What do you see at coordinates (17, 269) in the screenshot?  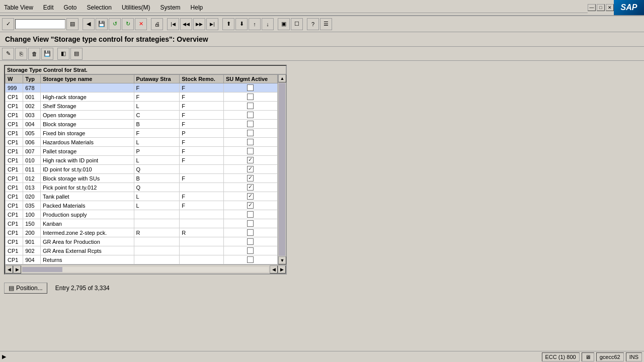 I see `hscroll-right-btn: ▶` at bounding box center [17, 269].